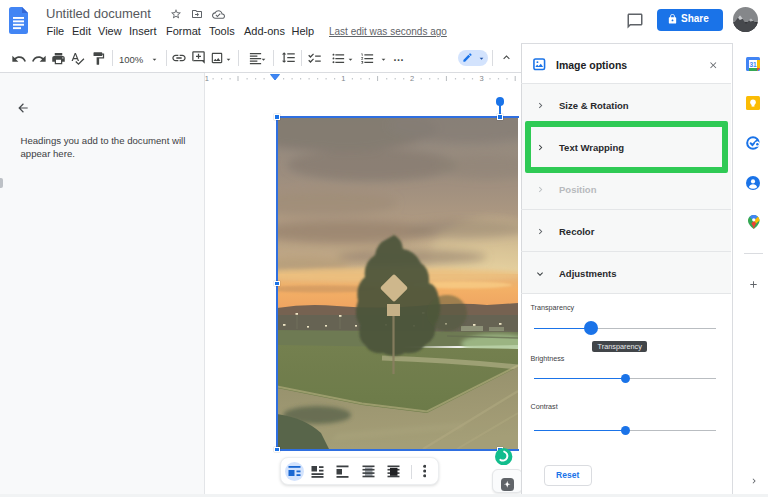 This screenshot has width=768, height=497. What do you see at coordinates (753, 64) in the screenshot?
I see `svg-text: 31` at bounding box center [753, 64].